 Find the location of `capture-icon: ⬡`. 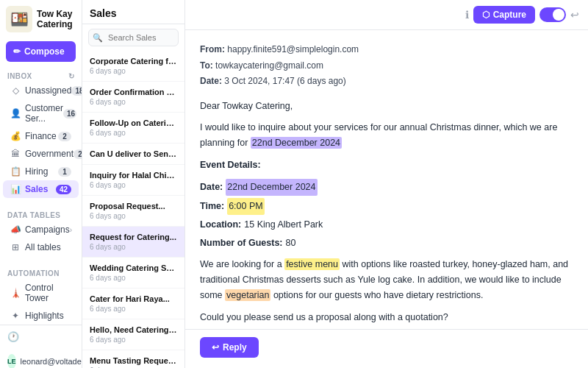

capture-icon: ⬡ is located at coordinates (486, 15).